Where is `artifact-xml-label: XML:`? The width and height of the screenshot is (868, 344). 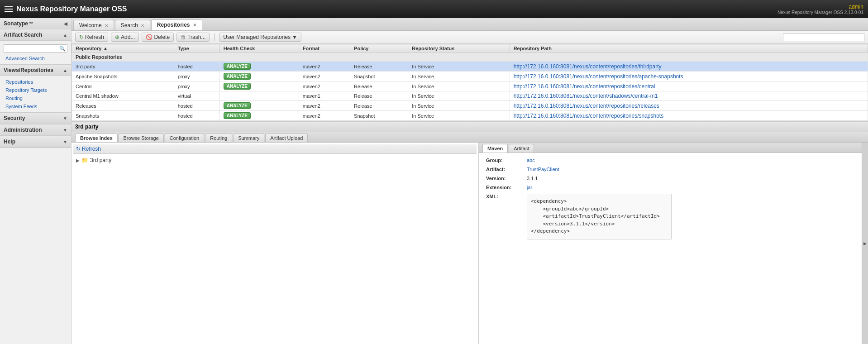 artifact-xml-label: XML: is located at coordinates (506, 196).